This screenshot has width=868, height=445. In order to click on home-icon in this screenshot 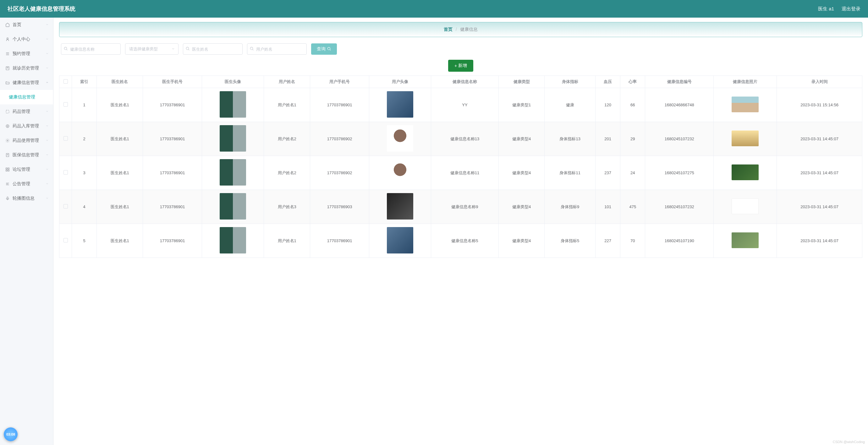, I will do `click(7, 25)`.